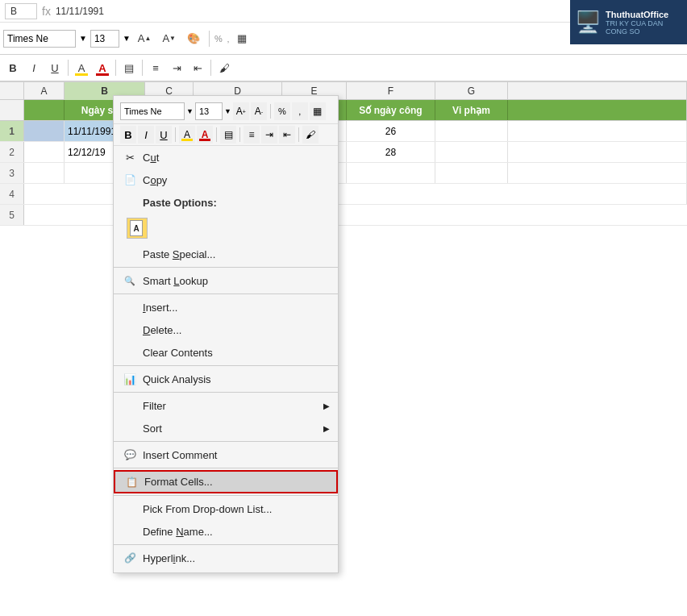 This screenshot has height=616, width=687. I want to click on sep2, so click(68, 68).